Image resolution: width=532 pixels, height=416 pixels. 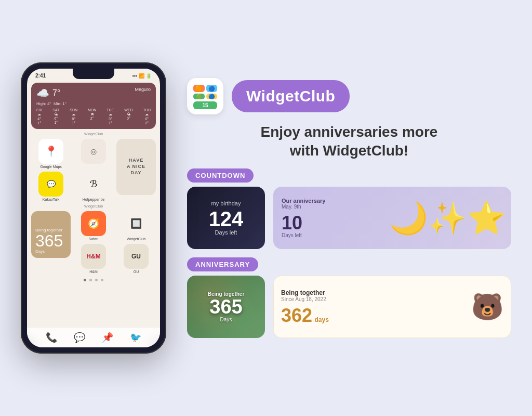 What do you see at coordinates (94, 256) in the screenshot?
I see `hm-icon: H&M` at bounding box center [94, 256].